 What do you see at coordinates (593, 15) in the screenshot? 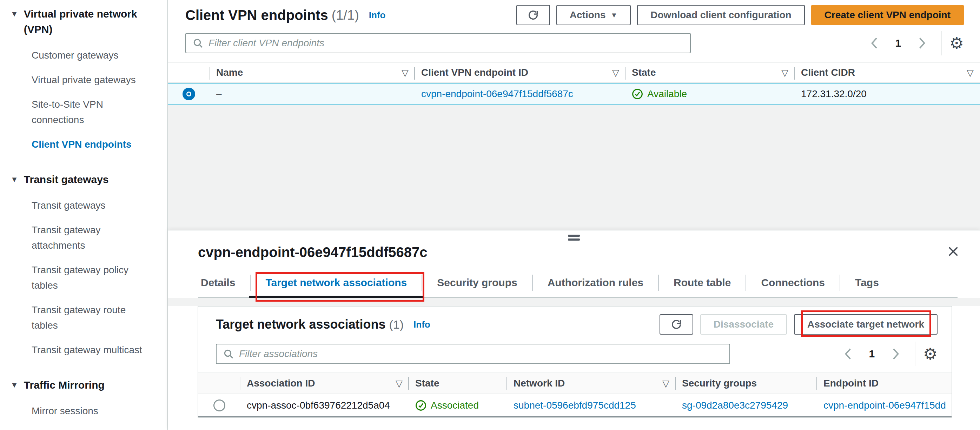
I see `actions-button: Actions ▼` at bounding box center [593, 15].